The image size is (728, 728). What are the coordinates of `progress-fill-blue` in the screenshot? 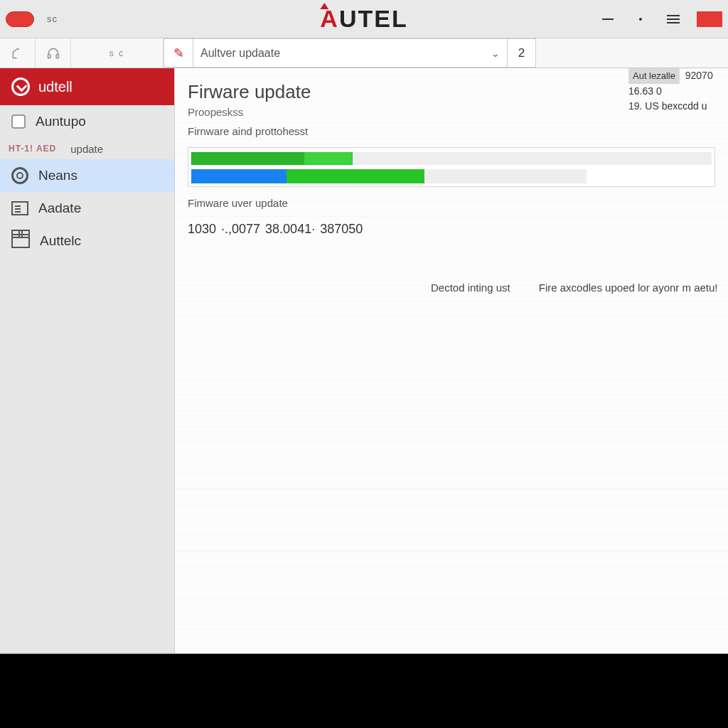 It's located at (239, 176).